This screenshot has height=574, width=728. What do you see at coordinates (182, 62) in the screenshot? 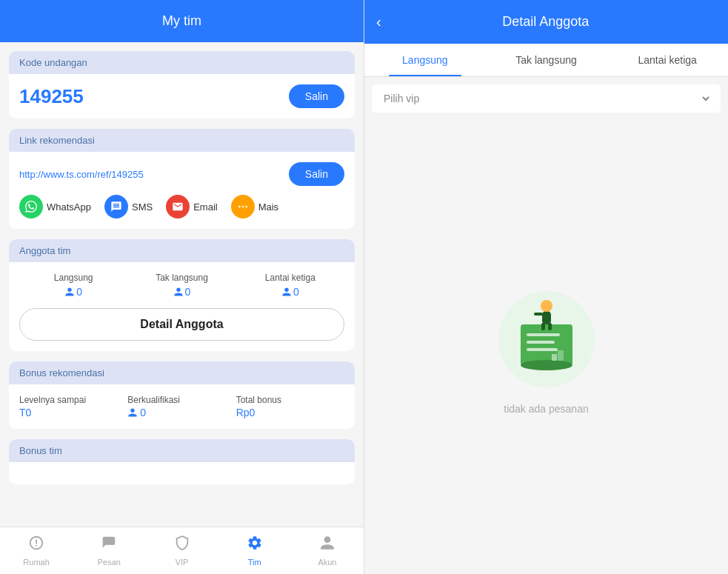
I see `invitation-card-header: Kode undangan` at bounding box center [182, 62].